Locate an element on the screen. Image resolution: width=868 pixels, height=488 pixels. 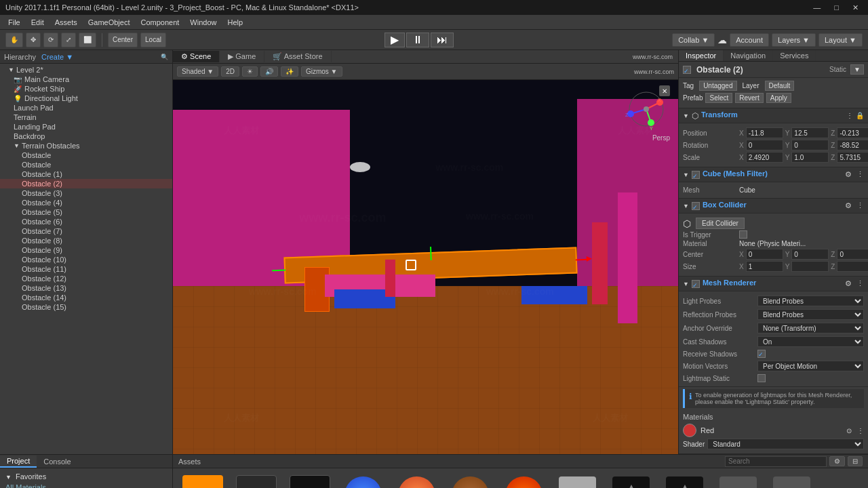
menu-window: Window is located at coordinates (203, 22).